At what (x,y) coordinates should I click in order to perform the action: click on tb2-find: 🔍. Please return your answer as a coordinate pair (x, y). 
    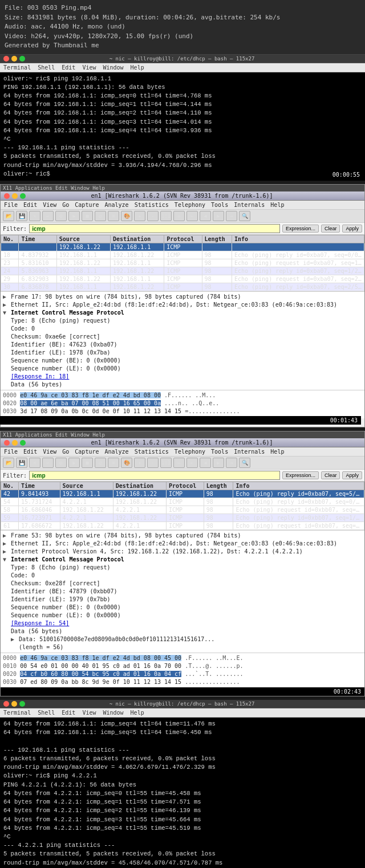
    Looking at the image, I should click on (245, 463).